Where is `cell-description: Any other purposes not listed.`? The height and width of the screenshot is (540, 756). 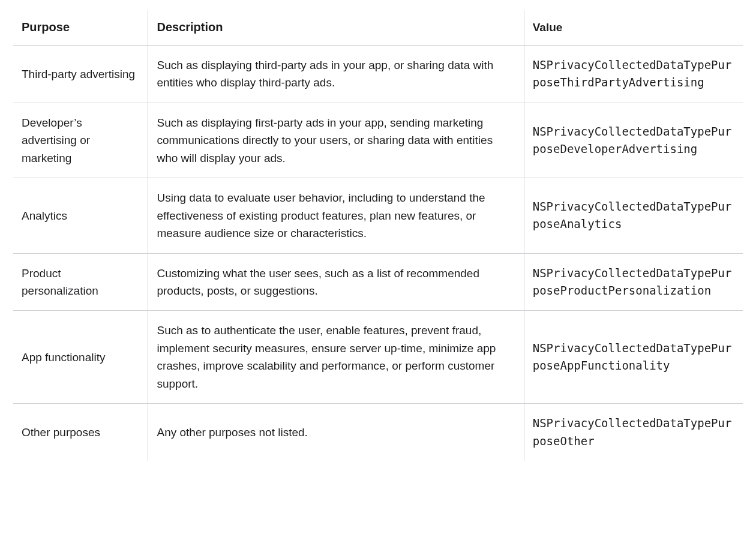
cell-description: Any other purposes not listed. is located at coordinates (336, 432).